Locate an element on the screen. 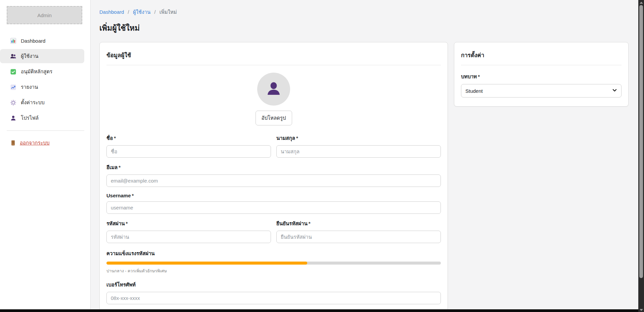 The height and width of the screenshot is (312, 644). card-title-settings: การตั้งค่า is located at coordinates (541, 55).